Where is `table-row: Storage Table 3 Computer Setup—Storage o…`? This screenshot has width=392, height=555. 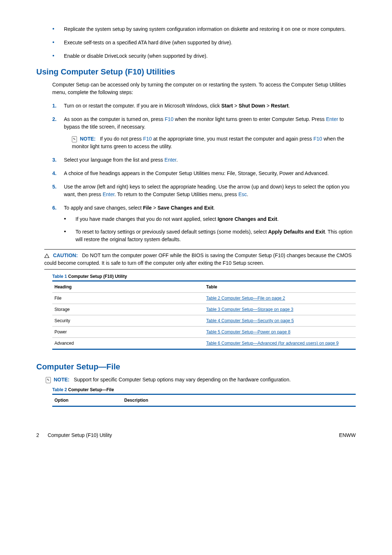 table-row: Storage Table 3 Computer Setup—Storage o… is located at coordinates (204, 309).